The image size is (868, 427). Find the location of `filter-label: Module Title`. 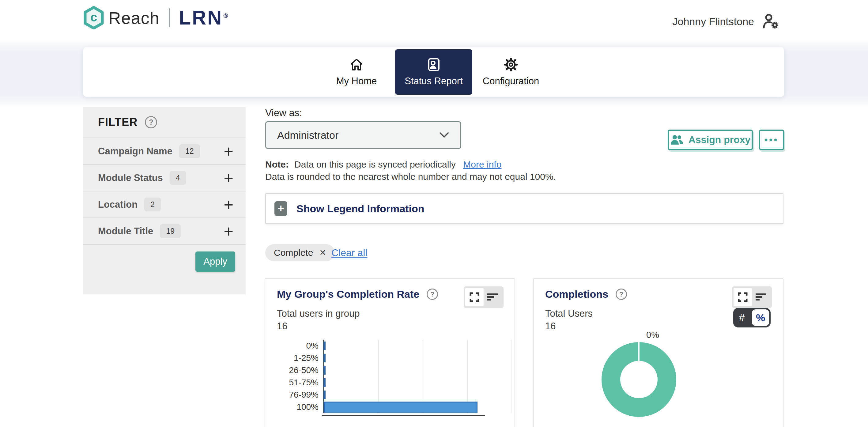

filter-label: Module Title is located at coordinates (125, 231).